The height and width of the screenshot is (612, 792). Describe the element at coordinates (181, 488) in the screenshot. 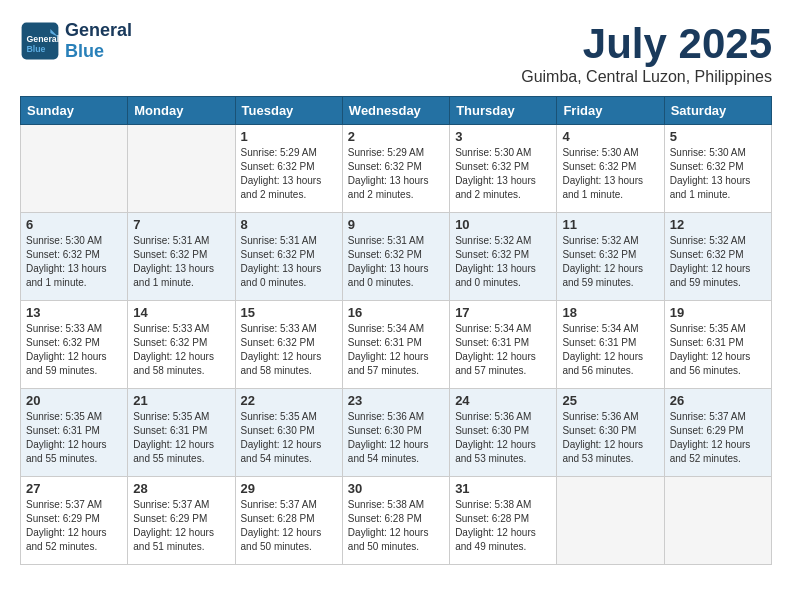

I see `day-number: 28` at that location.